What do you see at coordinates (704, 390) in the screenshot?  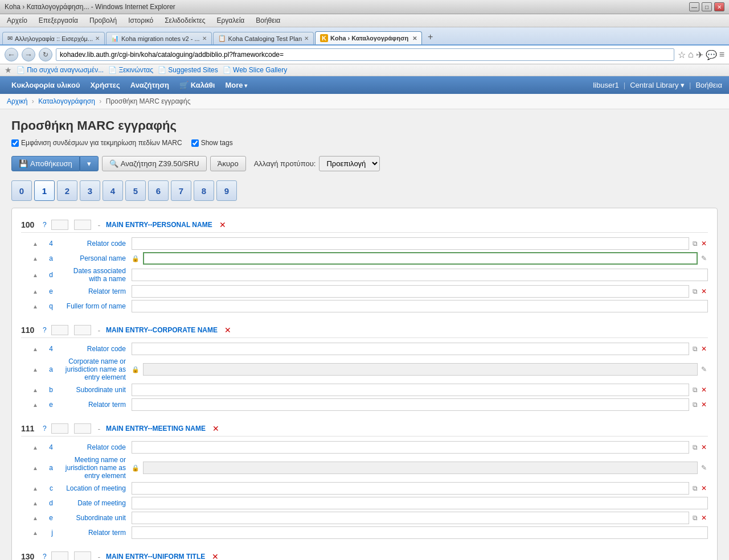 I see `del-icon-110-b: ✕` at bounding box center [704, 390].